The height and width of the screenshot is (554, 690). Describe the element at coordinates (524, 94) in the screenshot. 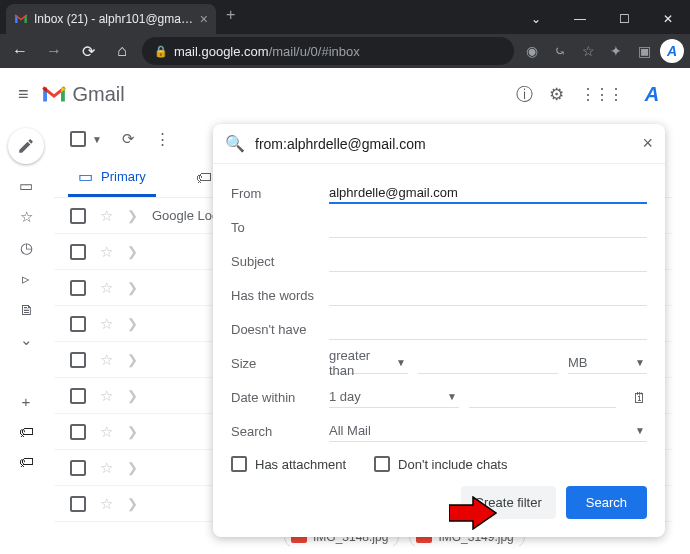

I see `help-icon: ⓘ` at that location.